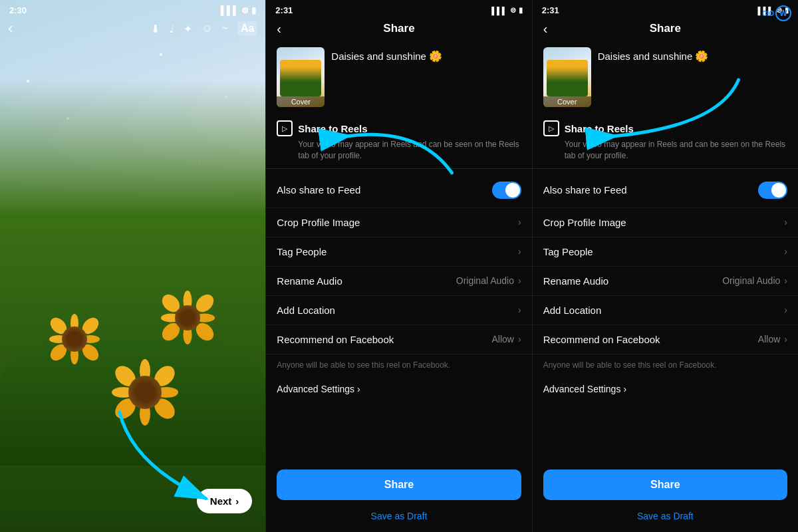  Describe the element at coordinates (188, 29) in the screenshot. I see `effects-icon: ✦` at that location.